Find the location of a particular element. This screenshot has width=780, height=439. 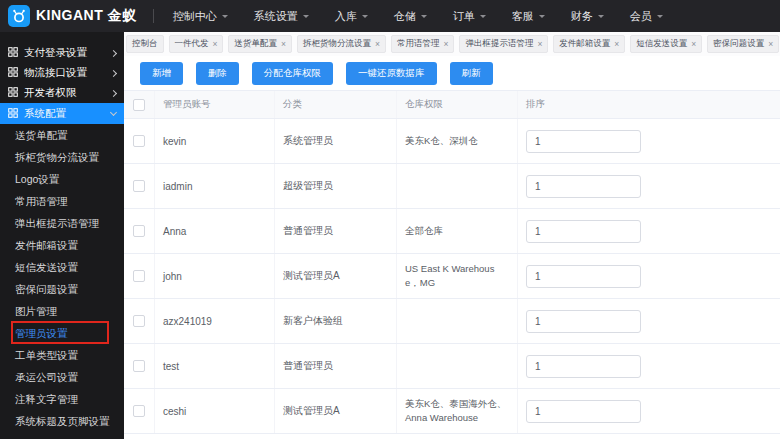

sidebar-subitem-2: 拆柜货物分流设置 is located at coordinates (62, 157).